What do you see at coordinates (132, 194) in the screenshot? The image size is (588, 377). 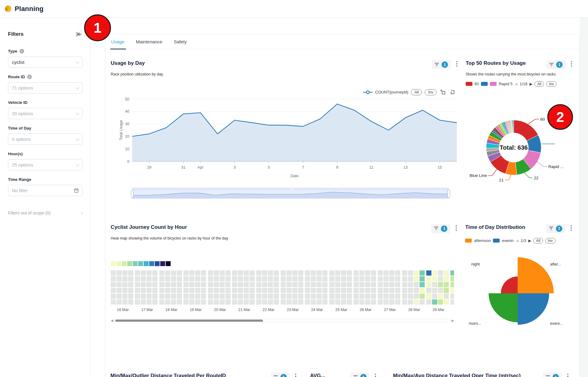 I see `brush-handle-left` at bounding box center [132, 194].